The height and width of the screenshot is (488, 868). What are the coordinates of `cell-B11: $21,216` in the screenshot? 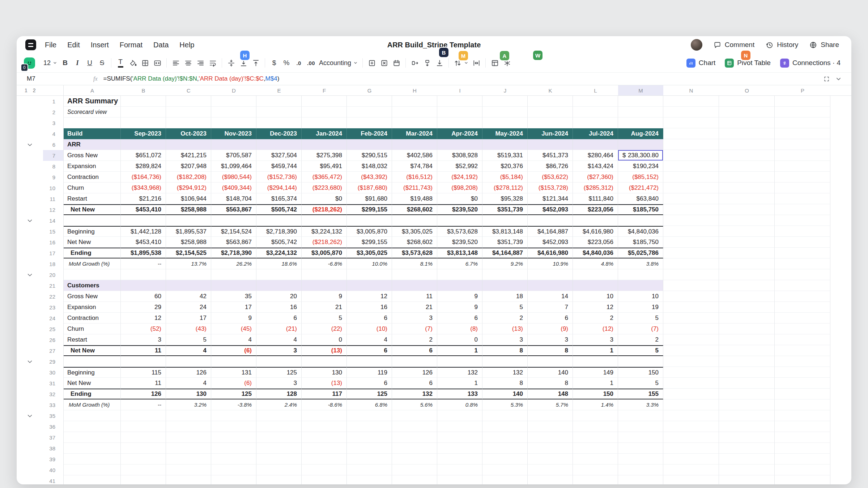 It's located at (143, 199).